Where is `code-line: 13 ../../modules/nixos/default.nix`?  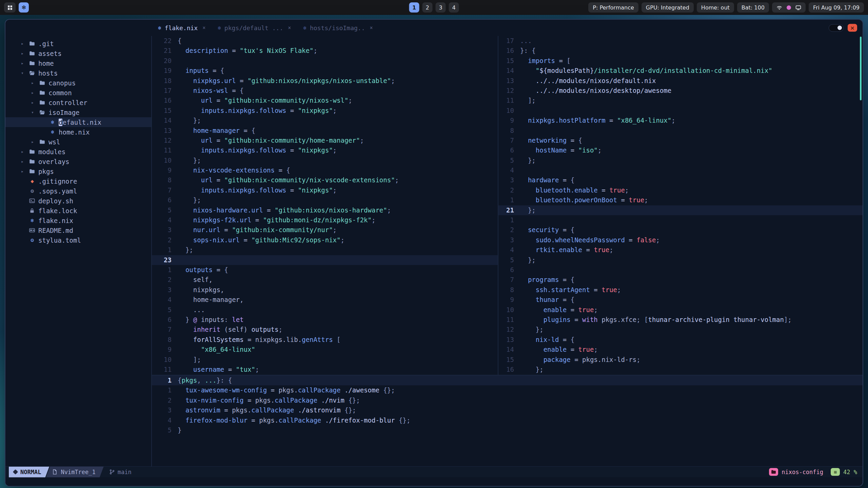 code-line: 13 ../../modules/nixos/default.nix is located at coordinates (680, 81).